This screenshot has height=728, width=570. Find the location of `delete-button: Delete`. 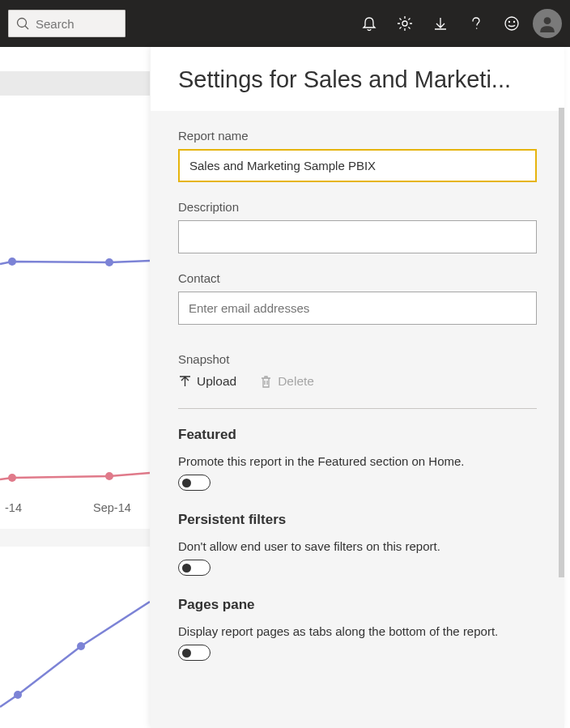

delete-button: Delete is located at coordinates (287, 381).